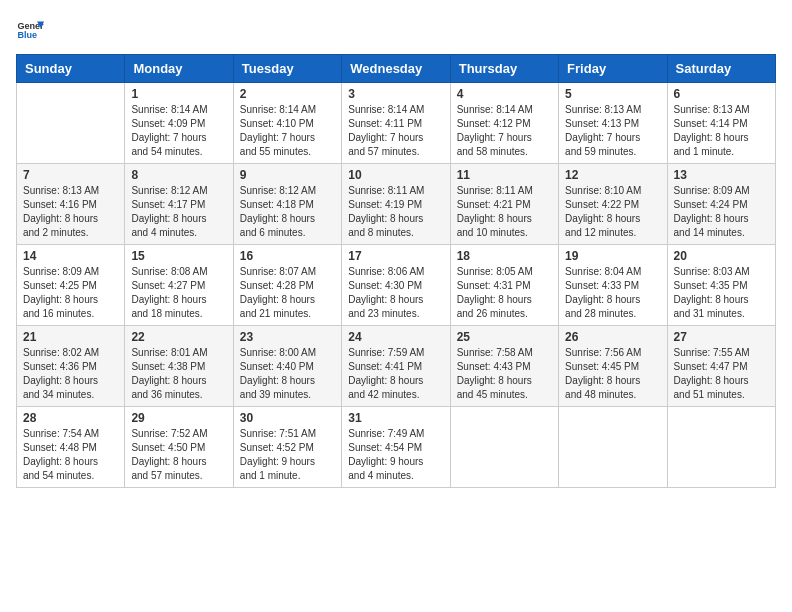 This screenshot has width=792, height=612. Describe the element at coordinates (287, 124) in the screenshot. I see `calendar-cell: 2Sunrise: 8:14 AM Sunset: 4:10 PM Daylig…` at that location.